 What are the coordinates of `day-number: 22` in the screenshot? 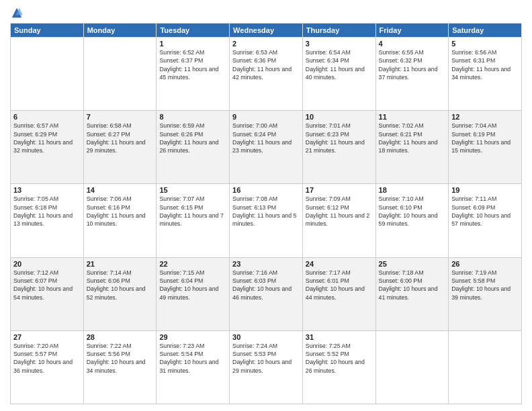 It's located at (193, 264).